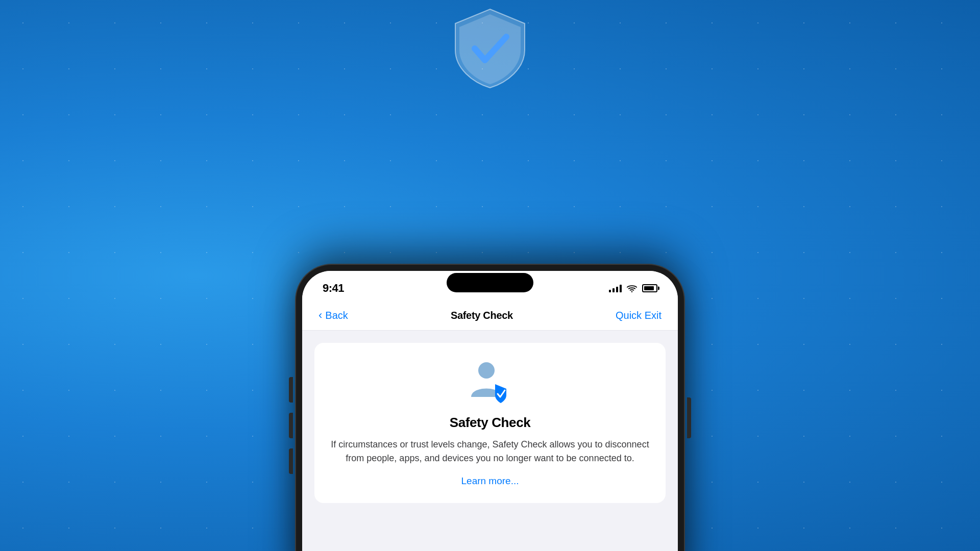 This screenshot has width=980, height=551. I want to click on quick-exit-button: Quick Exit, so click(639, 315).